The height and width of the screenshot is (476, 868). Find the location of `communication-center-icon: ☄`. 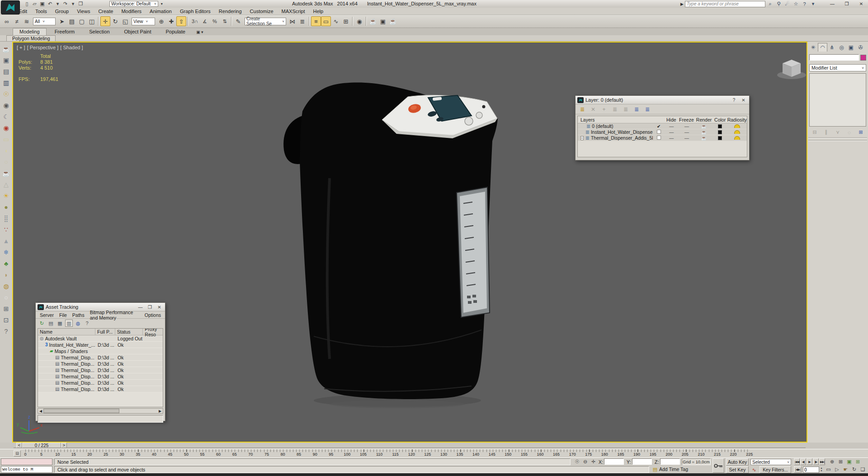

communication-center-icon: ☄ is located at coordinates (788, 4).